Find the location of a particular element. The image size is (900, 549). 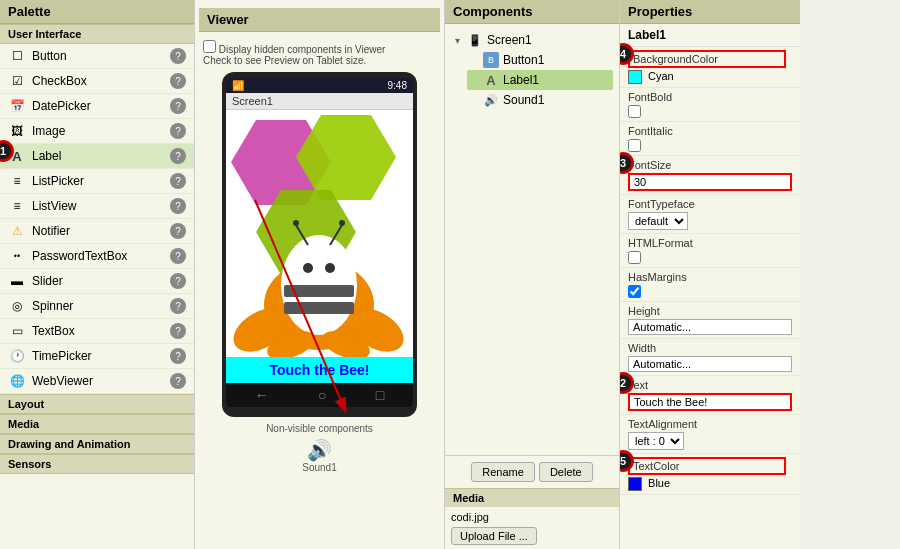

image-icon: 🖼 is located at coordinates (17, 131).